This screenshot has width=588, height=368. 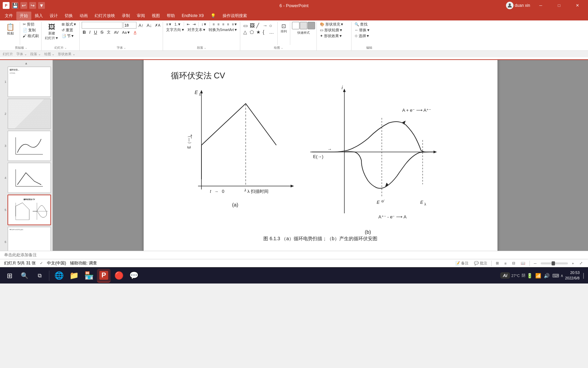 I want to click on align-right-button: ≡, so click(x=223, y=24).